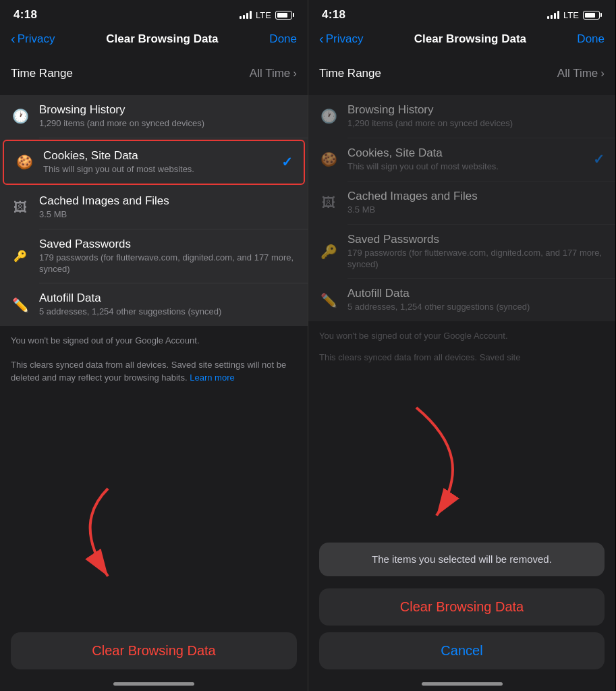  Describe the element at coordinates (212, 378) in the screenshot. I see `learn-more-link-left: Learn more` at that location.